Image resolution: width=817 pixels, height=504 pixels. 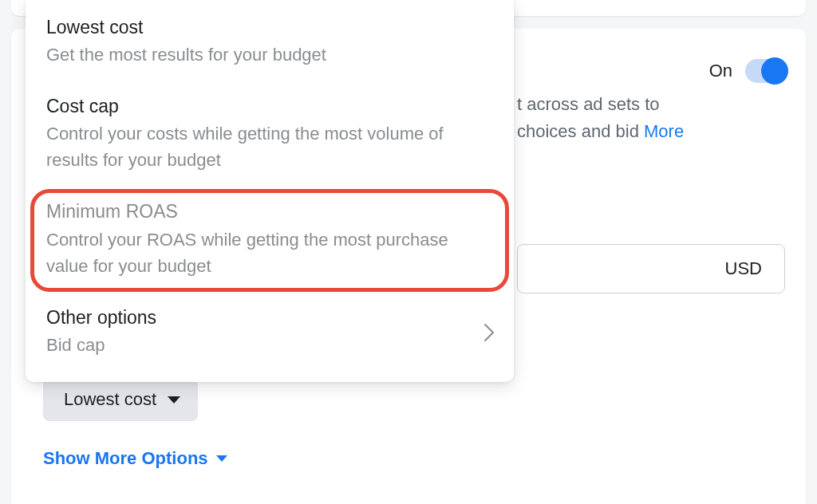 I want to click on menu-item-other-options: Other options Bid cap, so click(x=270, y=333).